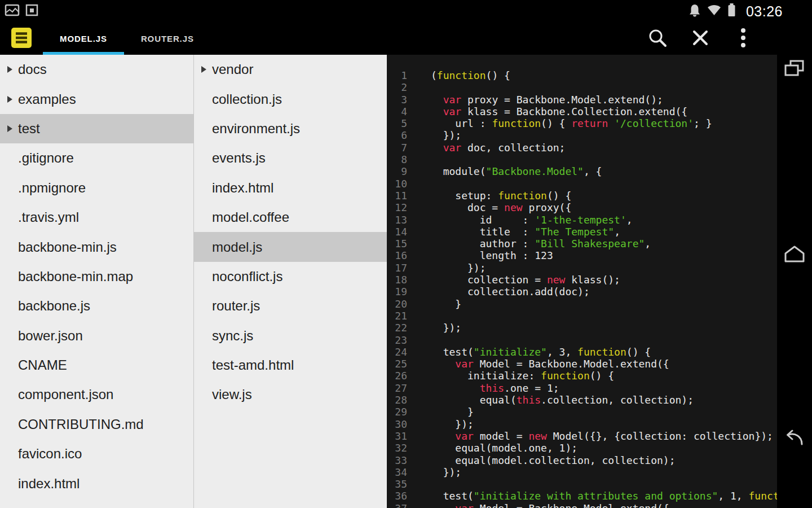 This screenshot has width=812, height=508. I want to click on code-line-28: 28 equal(this.collection, collection);, so click(599, 400).